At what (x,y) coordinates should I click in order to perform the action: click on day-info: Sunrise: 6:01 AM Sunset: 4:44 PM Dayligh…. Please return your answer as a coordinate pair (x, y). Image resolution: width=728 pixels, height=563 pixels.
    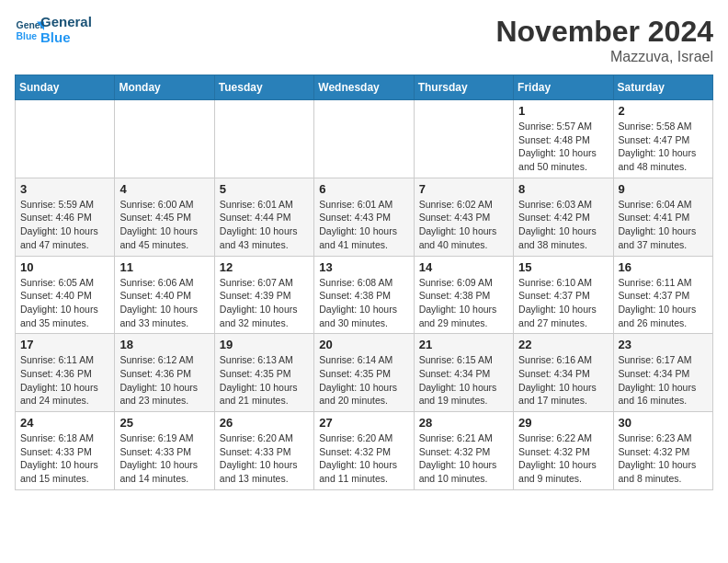
    Looking at the image, I should click on (265, 224).